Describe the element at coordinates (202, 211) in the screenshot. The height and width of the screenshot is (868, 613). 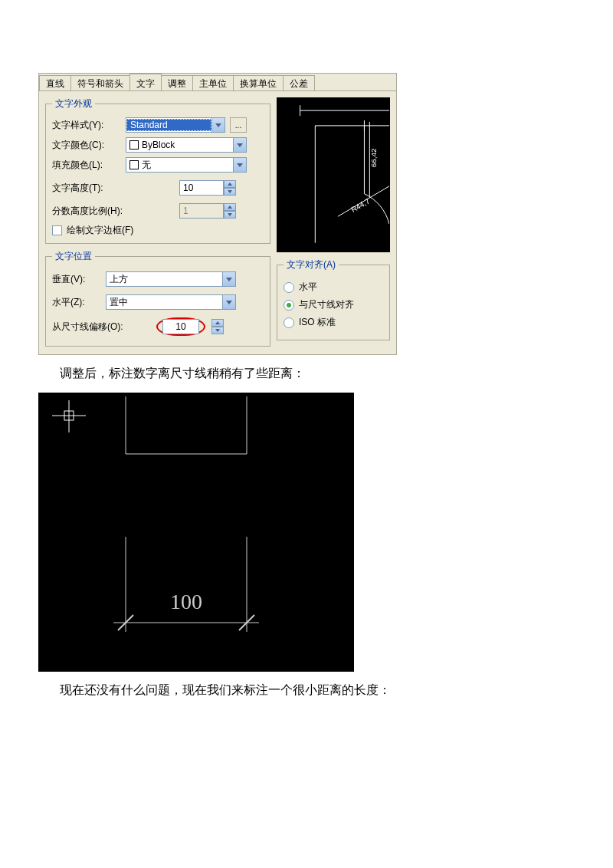
I see `spin-fraction-height-value: 1` at that location.